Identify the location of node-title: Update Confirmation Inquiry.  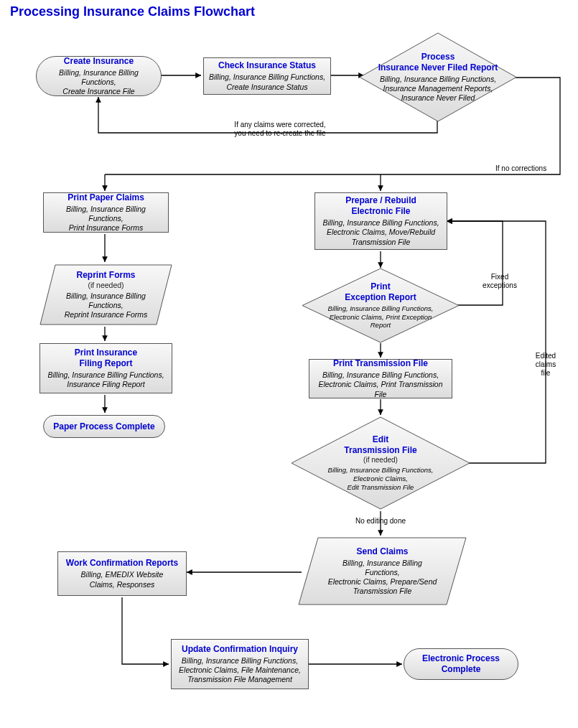
(240, 649).